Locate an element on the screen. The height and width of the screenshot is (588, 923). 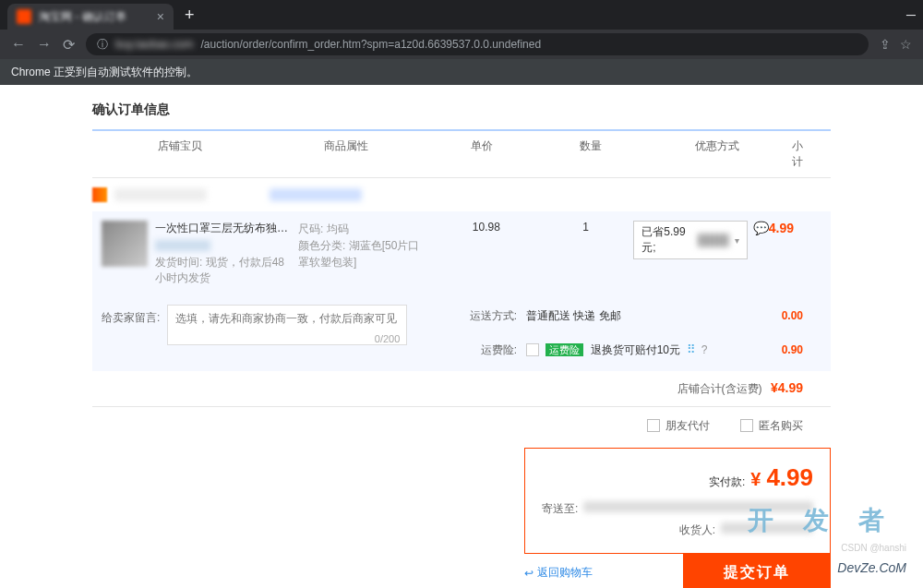
attr-size-label: 尺码: is located at coordinates (310, 229).